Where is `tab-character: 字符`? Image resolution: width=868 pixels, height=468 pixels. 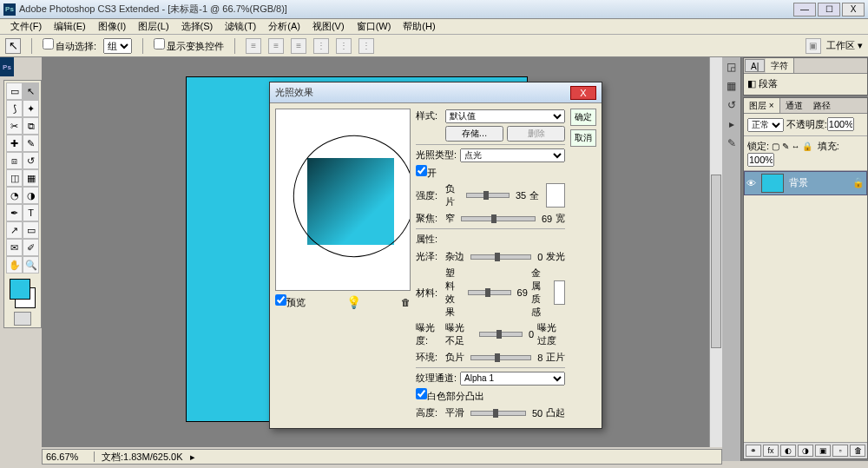
tab-character: 字符 is located at coordinates (779, 66).